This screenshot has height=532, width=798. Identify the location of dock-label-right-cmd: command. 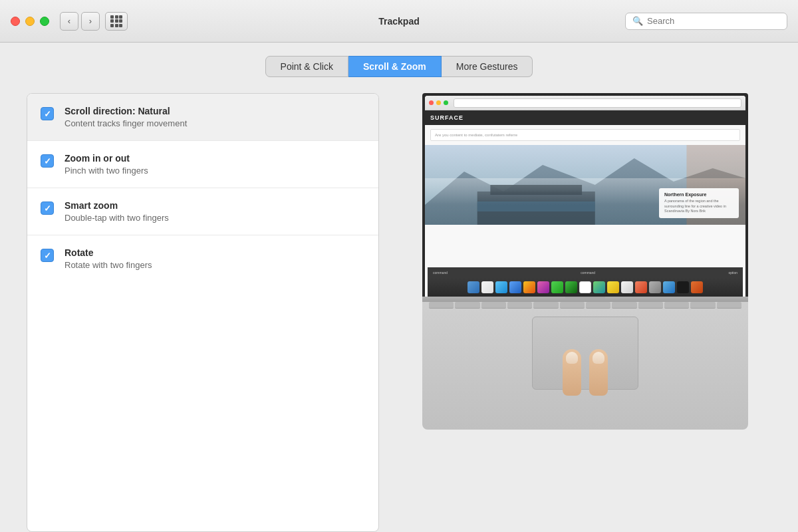
(588, 273).